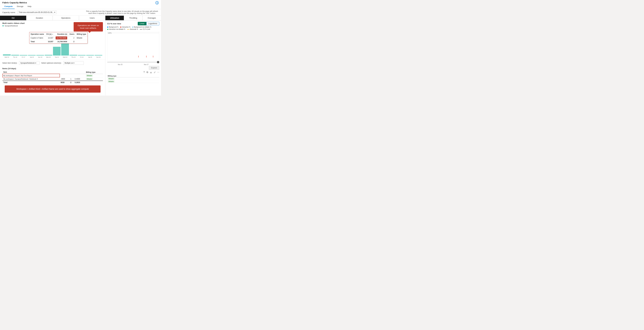  Describe the element at coordinates (133, 33) in the screenshot. I see `plot-line` at that location.